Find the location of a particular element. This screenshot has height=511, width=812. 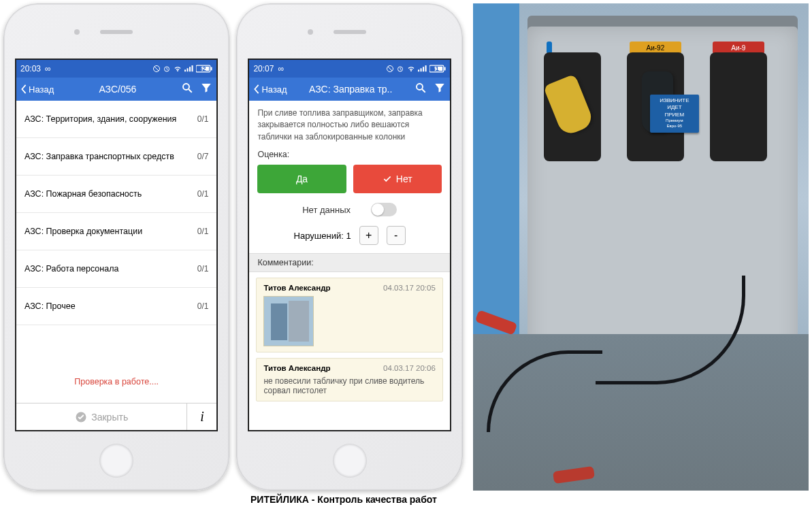

comment-card: Титов Александр04.03.17 20:06не повесили… is located at coordinates (349, 380).